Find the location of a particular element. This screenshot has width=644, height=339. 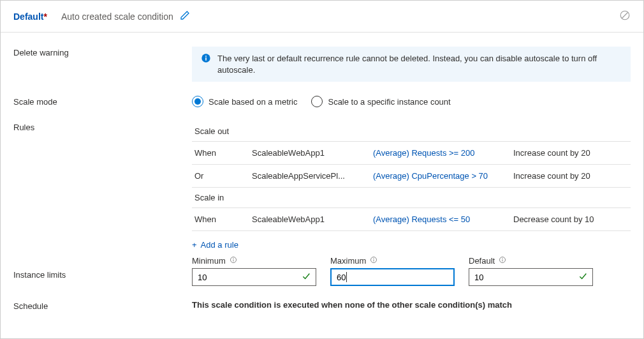

schedule-label: Schedule is located at coordinates (103, 305).